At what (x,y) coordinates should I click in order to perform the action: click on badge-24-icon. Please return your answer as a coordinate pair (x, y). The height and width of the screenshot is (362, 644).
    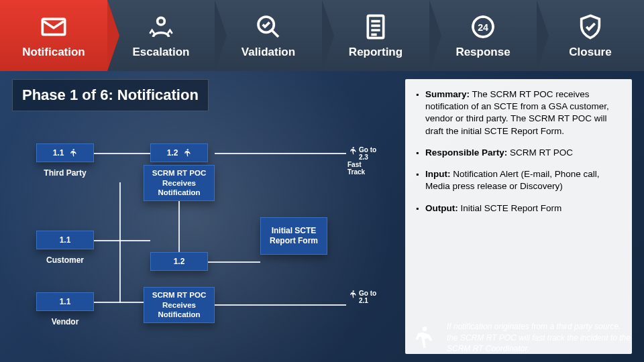
    Looking at the image, I should click on (483, 27).